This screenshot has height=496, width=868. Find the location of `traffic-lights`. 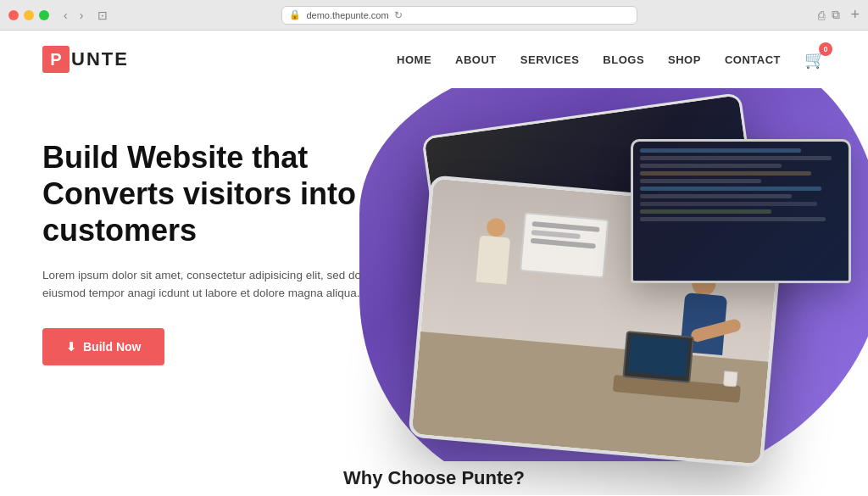

traffic-lights is located at coordinates (29, 15).